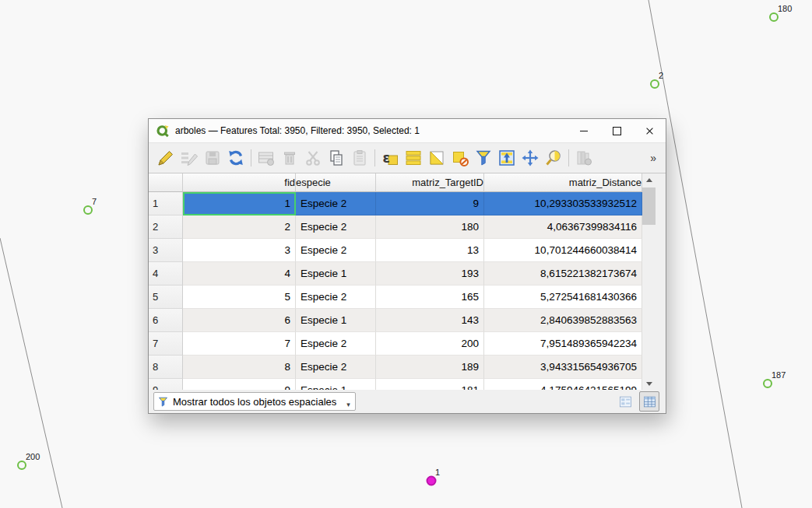 The width and height of the screenshot is (812, 508). What do you see at coordinates (430, 183) in the screenshot?
I see `column-header-matriz_TargetID: matriz_TargetID` at bounding box center [430, 183].